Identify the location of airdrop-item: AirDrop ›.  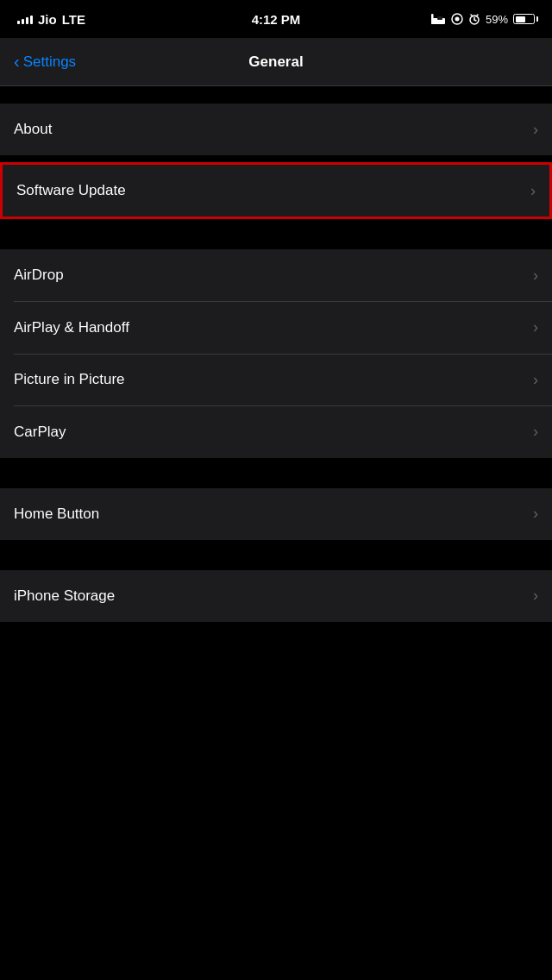
(276, 275).